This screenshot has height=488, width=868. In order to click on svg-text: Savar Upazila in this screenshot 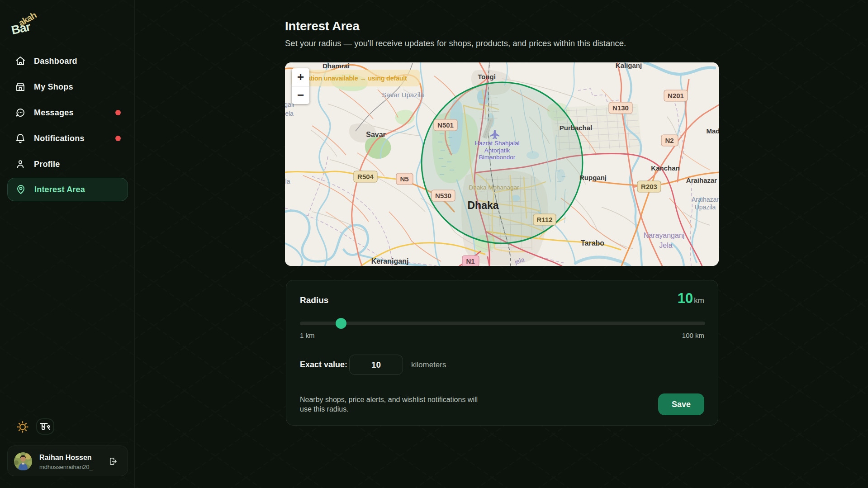, I will do `click(403, 95)`.